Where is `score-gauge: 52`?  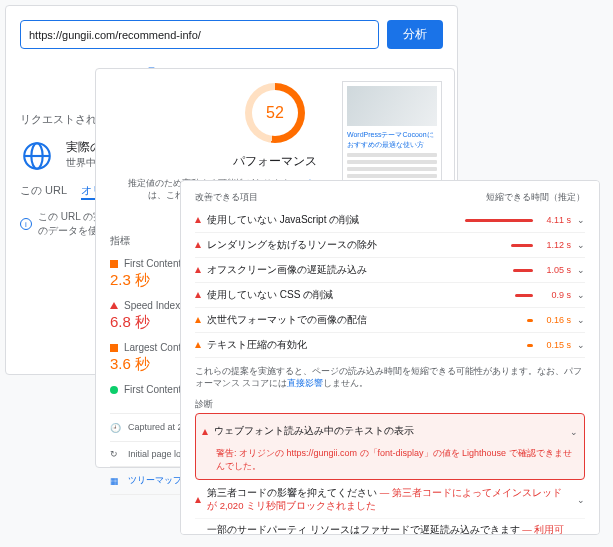
score-gauge: 52 is located at coordinates (275, 113).